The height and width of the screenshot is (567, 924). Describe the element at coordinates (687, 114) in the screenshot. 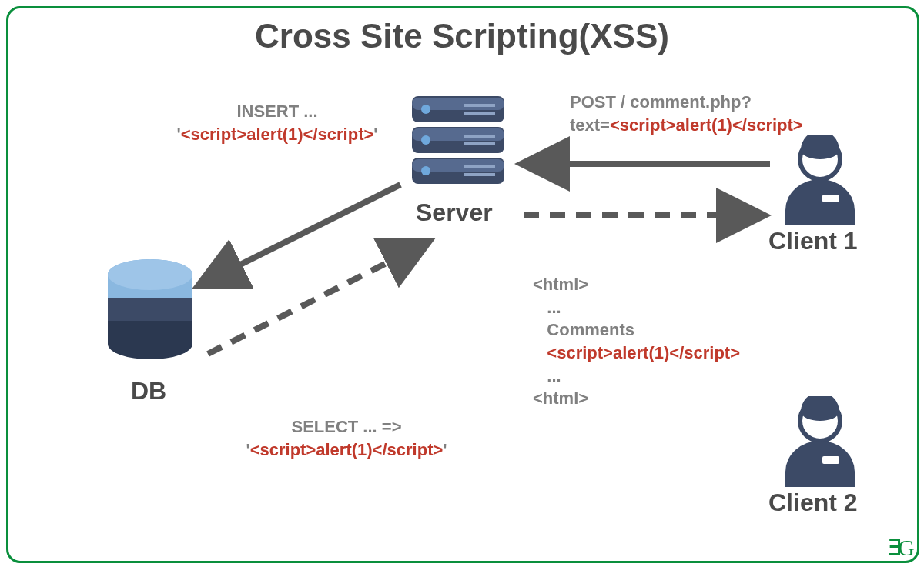

I see `annotation-post: POST / comment.php? text=<script>alert(1…` at that location.